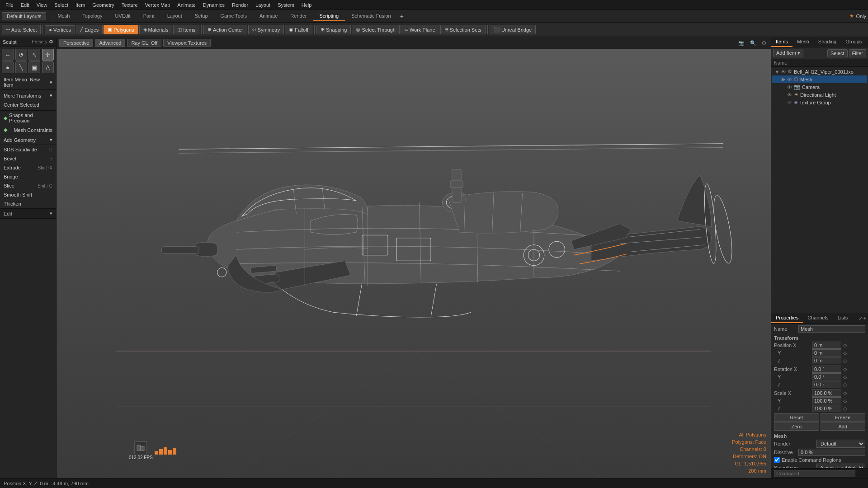  Describe the element at coordinates (144, 43) in the screenshot. I see `ray-gl-button: Ray GL: Off` at that location.